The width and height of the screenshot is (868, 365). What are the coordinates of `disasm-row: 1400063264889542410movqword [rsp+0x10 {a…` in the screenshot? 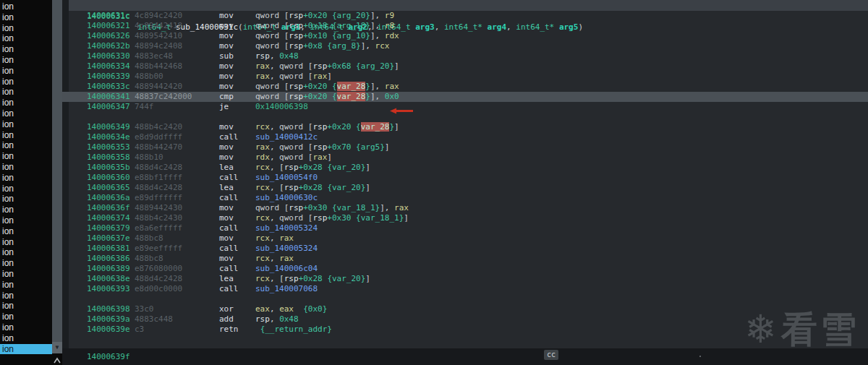 It's located at (465, 36).